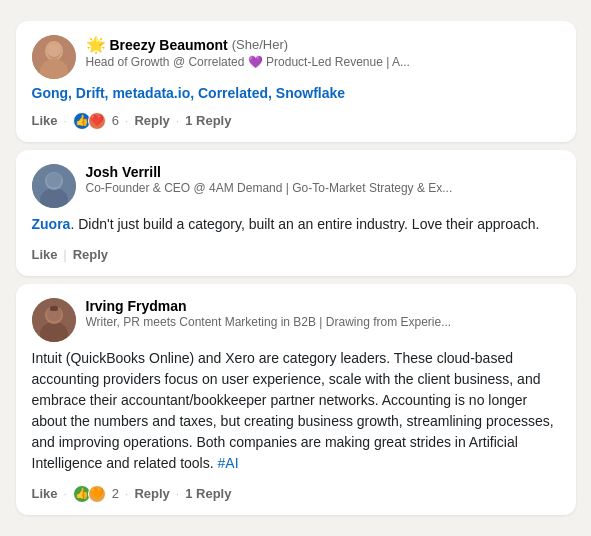 The image size is (591, 536). What do you see at coordinates (126, 121) in the screenshot?
I see `divider2: ·` at bounding box center [126, 121].